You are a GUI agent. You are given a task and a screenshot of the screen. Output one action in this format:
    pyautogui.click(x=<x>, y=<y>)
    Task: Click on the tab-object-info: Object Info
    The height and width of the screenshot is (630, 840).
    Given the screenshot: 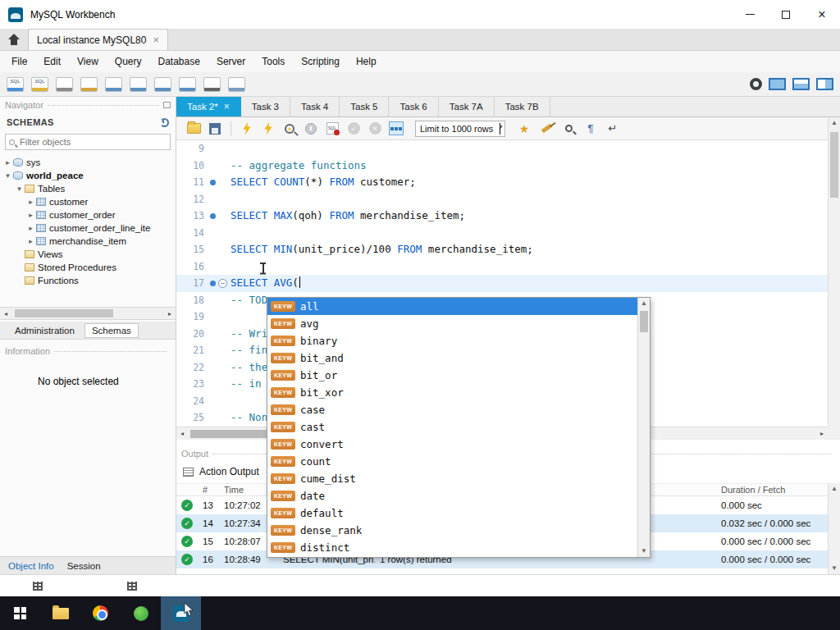 What is the action you would take?
    pyautogui.click(x=31, y=566)
    